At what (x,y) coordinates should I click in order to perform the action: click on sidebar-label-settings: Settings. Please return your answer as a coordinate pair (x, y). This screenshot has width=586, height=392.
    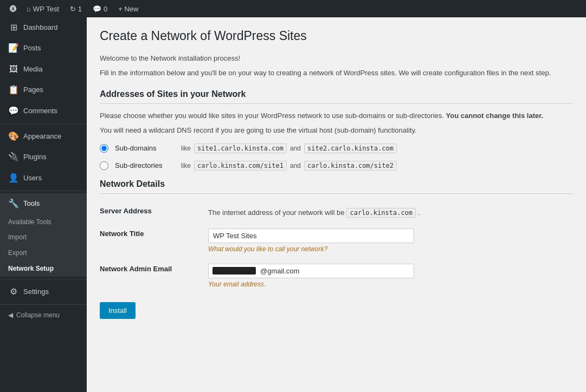
    Looking at the image, I should click on (36, 292).